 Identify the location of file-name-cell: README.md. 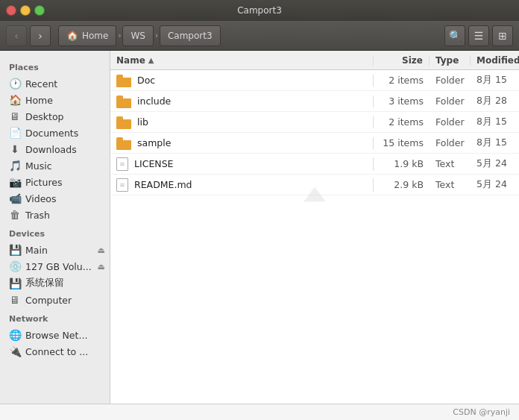
(242, 185).